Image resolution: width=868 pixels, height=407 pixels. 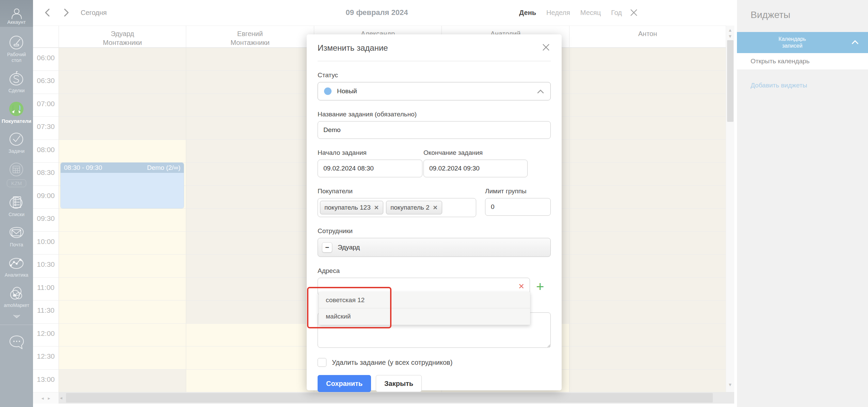 What do you see at coordinates (396, 398) in the screenshot?
I see `hscroll-track: ◂` at bounding box center [396, 398].